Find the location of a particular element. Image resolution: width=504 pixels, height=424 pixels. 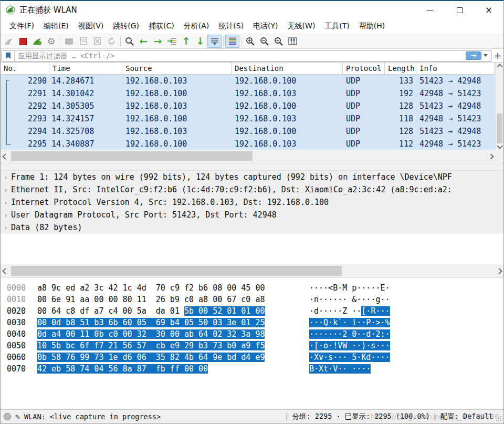

packet-list-vertical-scrollbar is located at coordinates (499, 106).